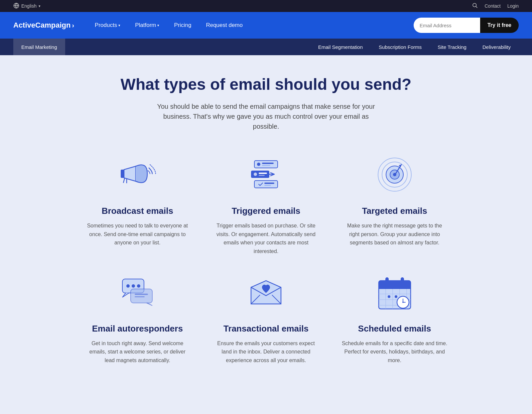 Image resolution: width=532 pixels, height=414 pixels. Describe the element at coordinates (340, 47) in the screenshot. I see `sub-nav-email-segmentation: Email Segmentation` at that location.